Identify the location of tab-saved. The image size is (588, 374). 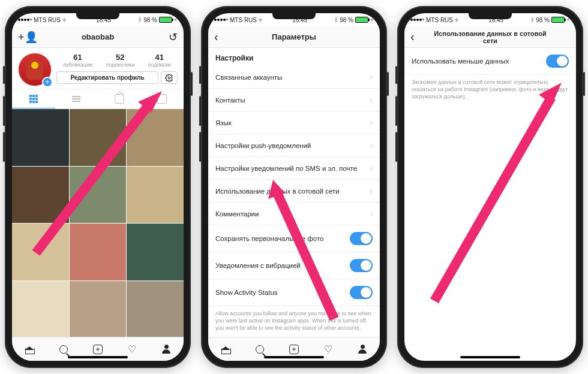
(163, 99).